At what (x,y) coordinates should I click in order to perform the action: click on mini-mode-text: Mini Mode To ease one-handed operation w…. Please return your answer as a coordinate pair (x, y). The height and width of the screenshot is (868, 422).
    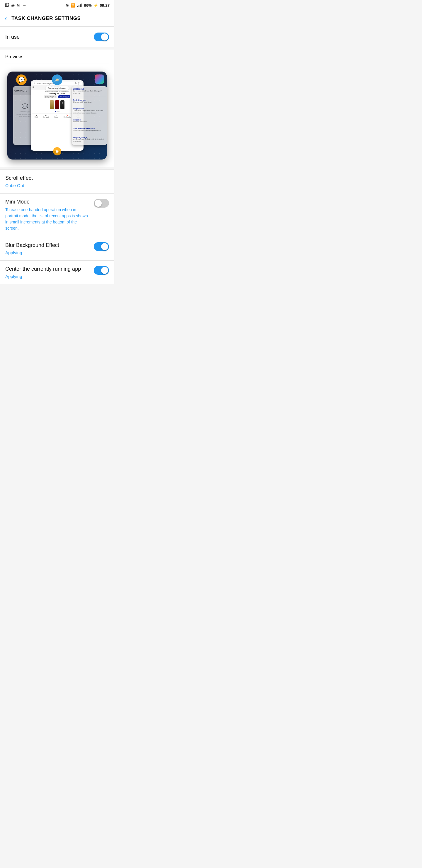
    Looking at the image, I should click on (50, 215).